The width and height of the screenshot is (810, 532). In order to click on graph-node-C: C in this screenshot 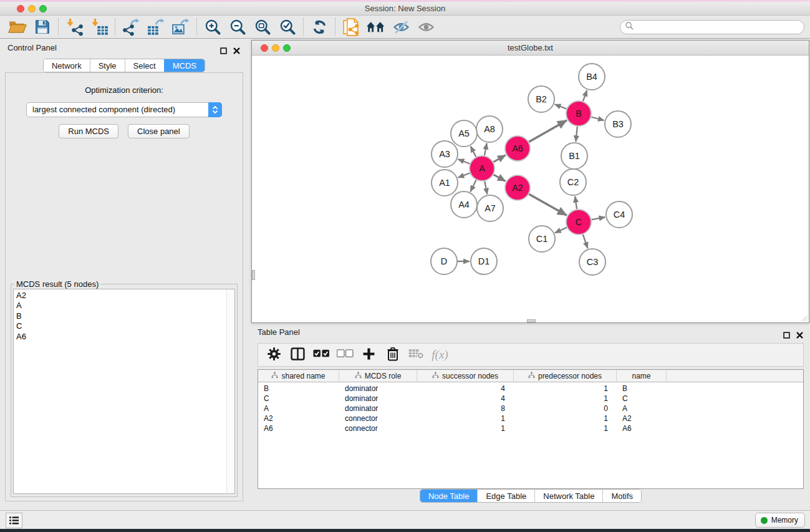, I will do `click(579, 222)`.